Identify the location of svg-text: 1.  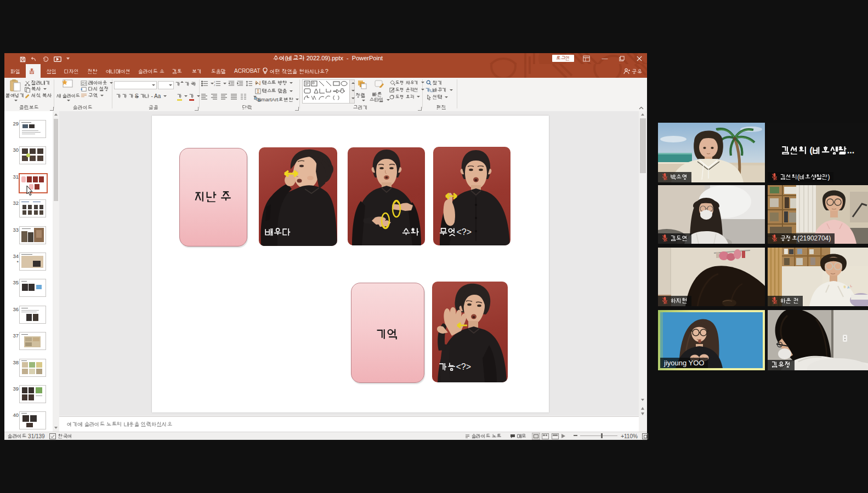
(215, 82).